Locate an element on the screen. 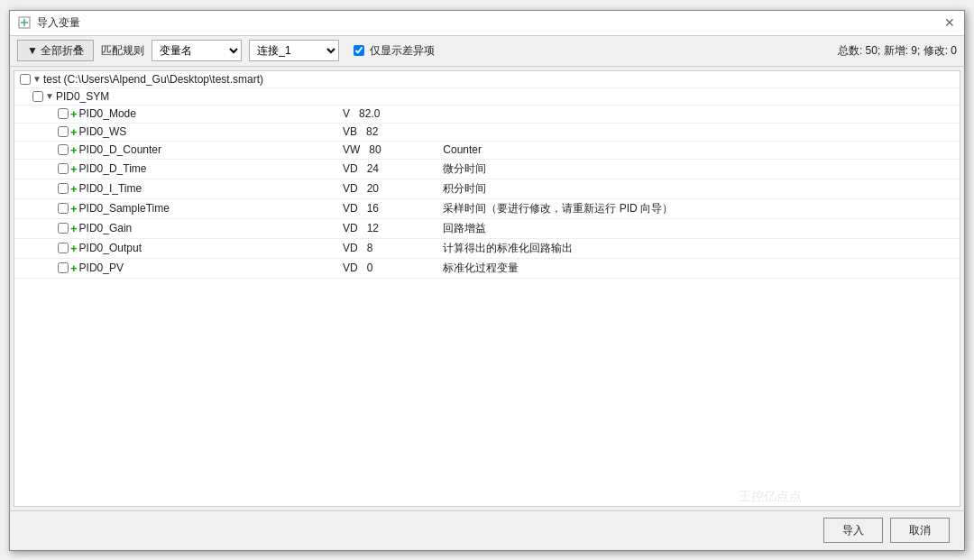 Image resolution: width=974 pixels, height=560 pixels. pid0-gain-name: + PID0_Gain is located at coordinates (177, 229).